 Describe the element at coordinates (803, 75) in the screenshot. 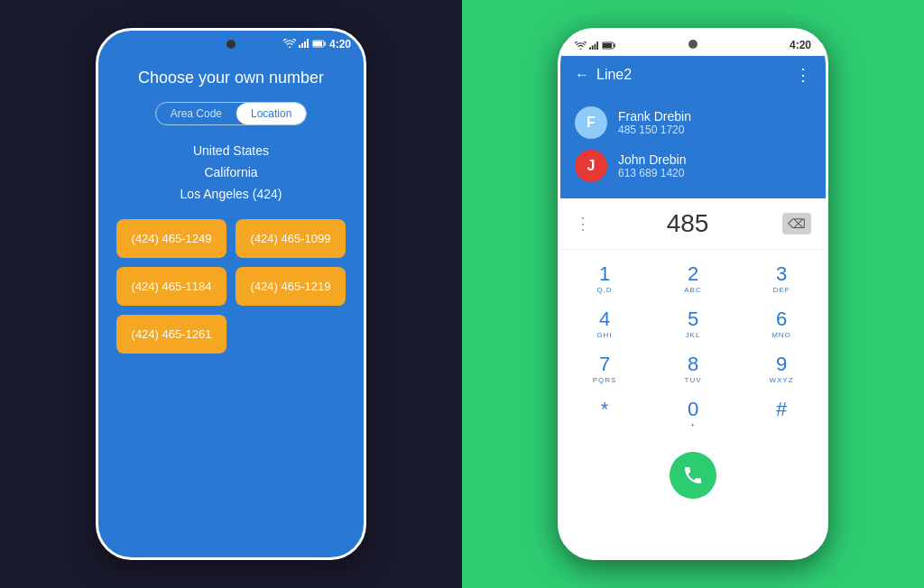

I see `more-button: ⋮` at that location.